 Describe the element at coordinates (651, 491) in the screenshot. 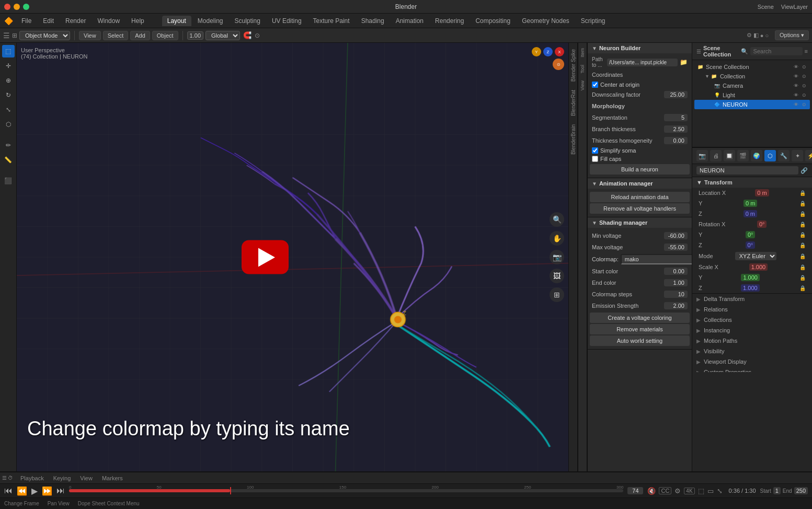

I see `mute-audio-button: 🔇` at that location.